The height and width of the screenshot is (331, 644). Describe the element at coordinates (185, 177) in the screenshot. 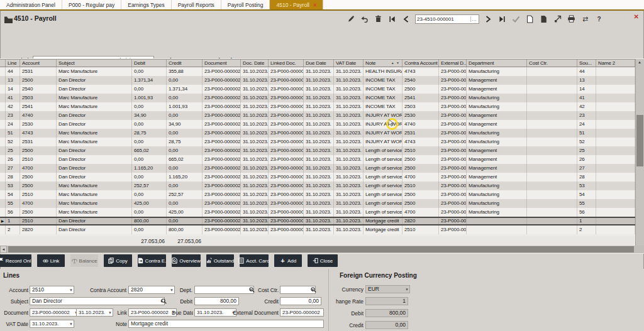

I see `cell-credit: 1.165,20` at that location.